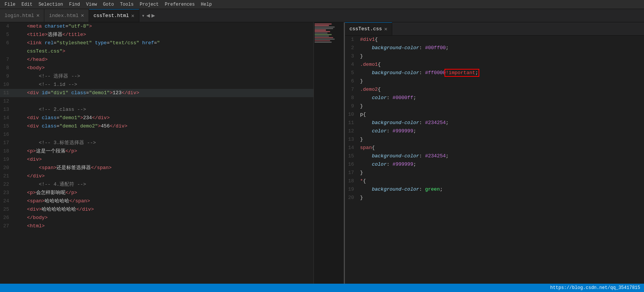  What do you see at coordinates (8, 201) in the screenshot?
I see `line-num-24: 24` at bounding box center [8, 201].